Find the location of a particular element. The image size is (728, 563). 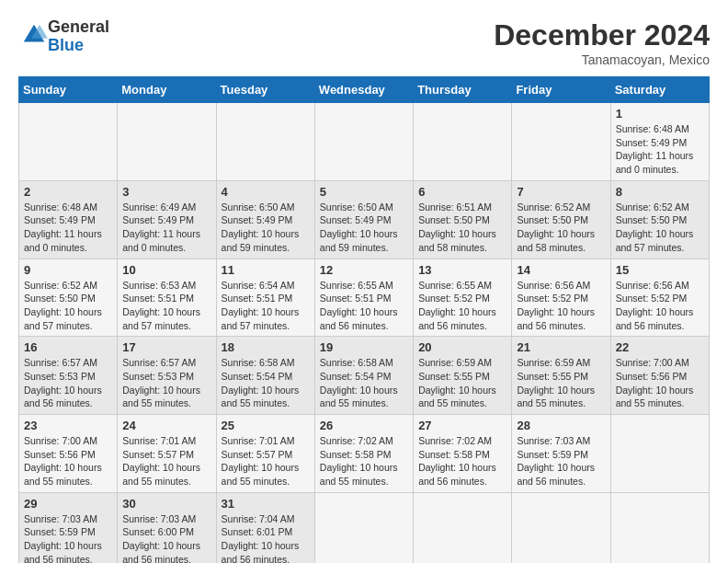

calendar-cell: 29Sunrise: 7:03 AMSunset: 5:59 PMDayligh… is located at coordinates (68, 528).